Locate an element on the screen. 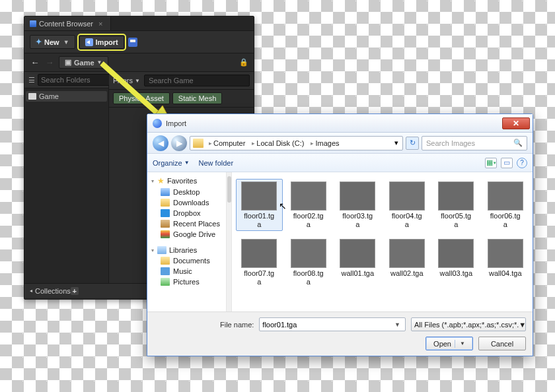  forward-button: → is located at coordinates (50, 63).